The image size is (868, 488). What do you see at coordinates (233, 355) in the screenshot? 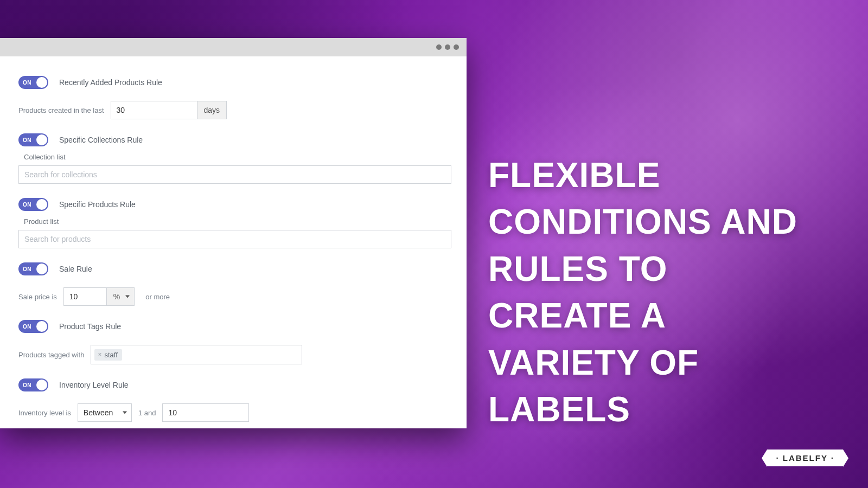
I see `tags-rule-row: Products tagged with × staff` at bounding box center [233, 355].